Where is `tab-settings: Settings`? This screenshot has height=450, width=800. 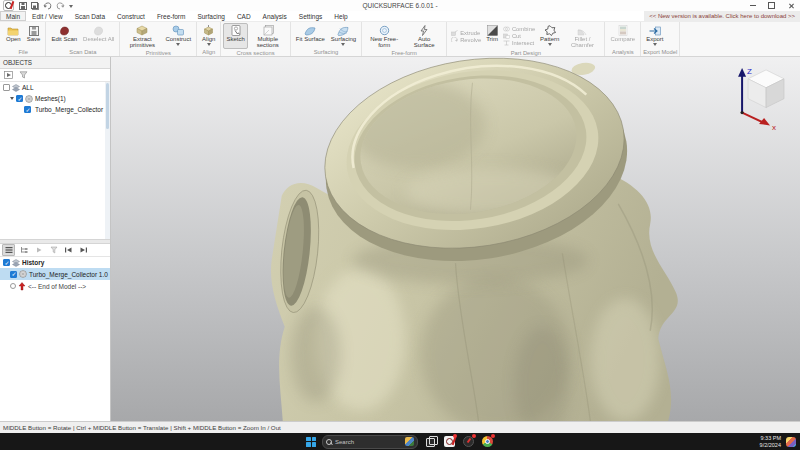 tab-settings: Settings is located at coordinates (311, 16).